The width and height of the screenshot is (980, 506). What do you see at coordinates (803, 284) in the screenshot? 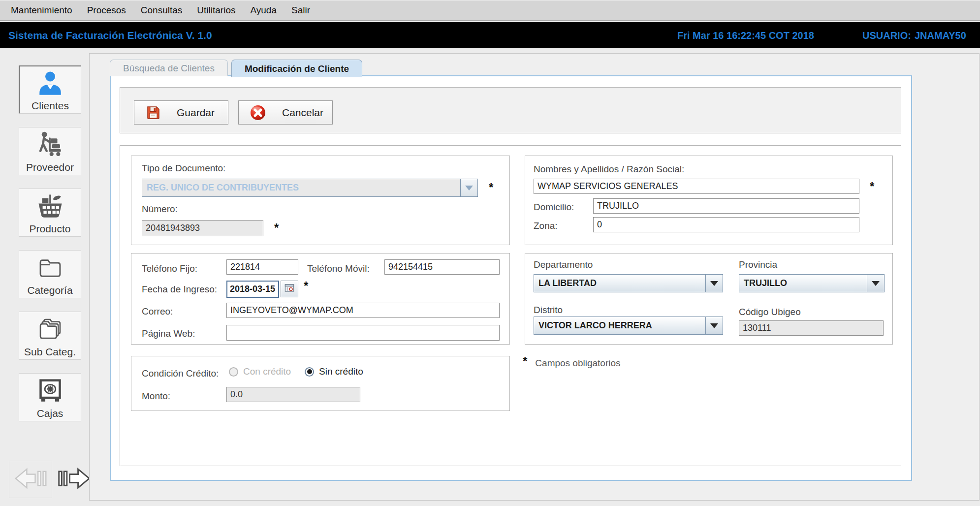
I see `provincia-value: TRUJILLO` at bounding box center [803, 284].